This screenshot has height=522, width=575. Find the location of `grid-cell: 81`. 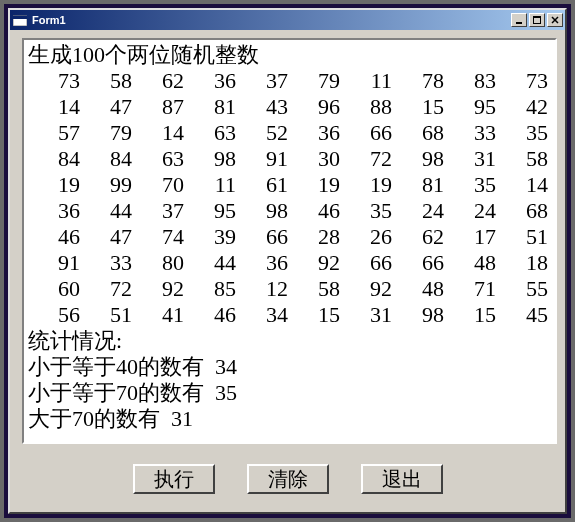

grid-cell: 81 is located at coordinates (210, 107).